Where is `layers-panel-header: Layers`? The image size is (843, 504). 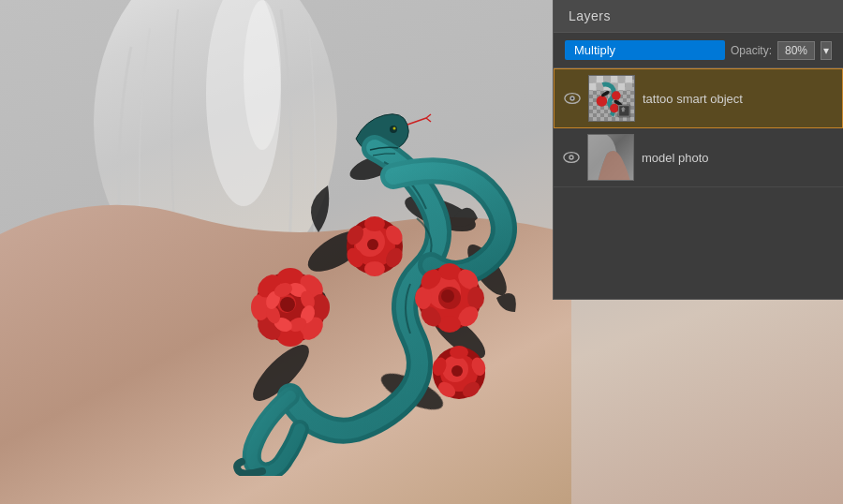
layers-panel-header: Layers is located at coordinates (699, 17).